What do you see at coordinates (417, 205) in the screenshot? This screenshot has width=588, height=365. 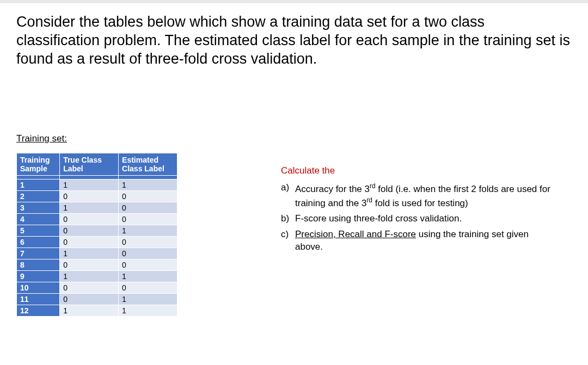 I see `questions-block: Calculate the a) Accuracy for the 3rd fo…` at bounding box center [417, 205].